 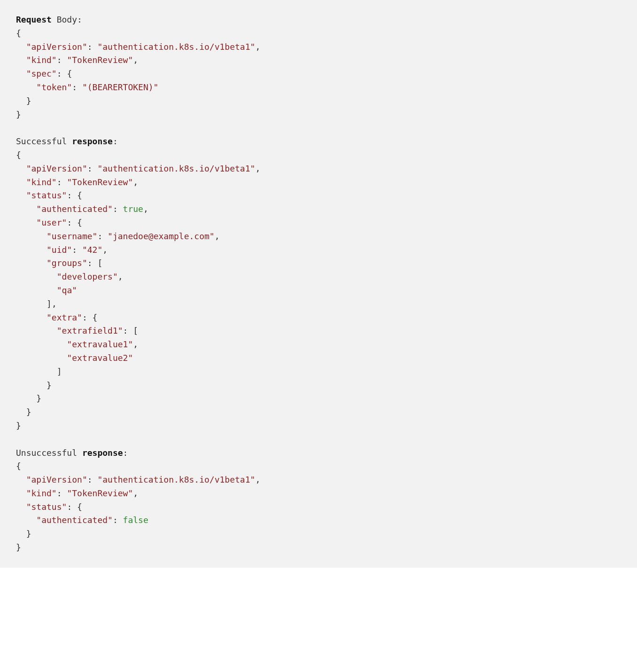 What do you see at coordinates (92, 141) in the screenshot?
I see `section-label-successful: response` at bounding box center [92, 141].